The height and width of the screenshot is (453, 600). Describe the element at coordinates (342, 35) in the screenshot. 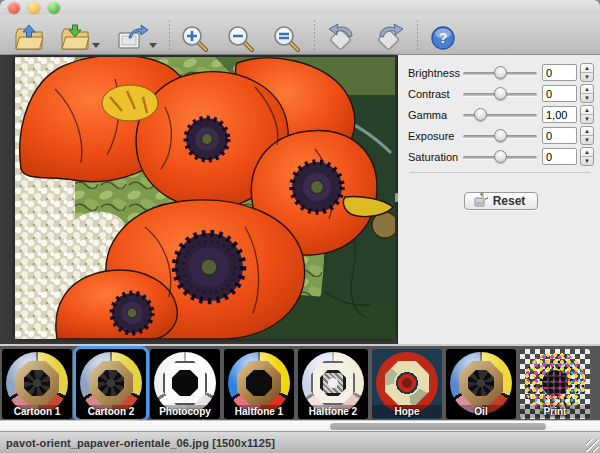

I see `rotate-left-button` at that location.